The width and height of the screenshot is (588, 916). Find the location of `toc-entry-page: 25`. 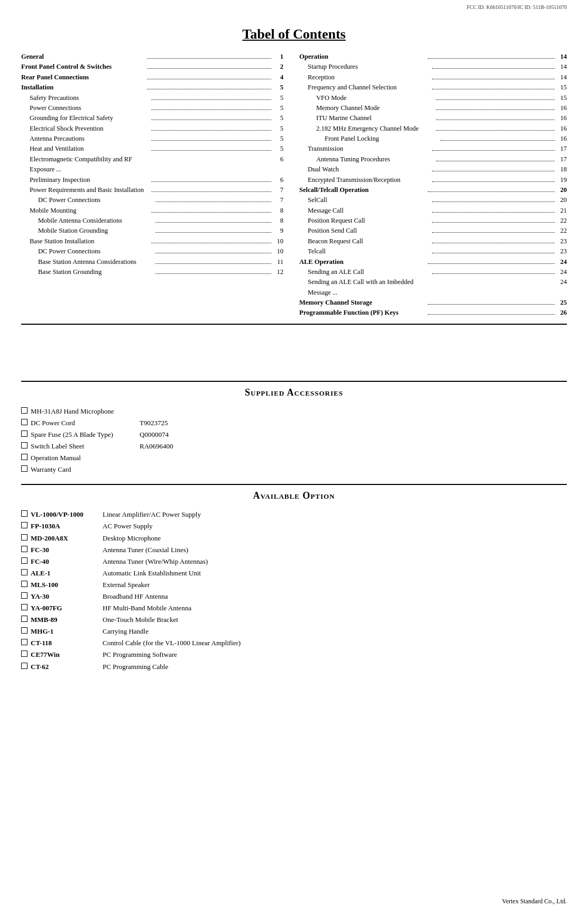

toc-entry-page: 25 is located at coordinates (562, 303).